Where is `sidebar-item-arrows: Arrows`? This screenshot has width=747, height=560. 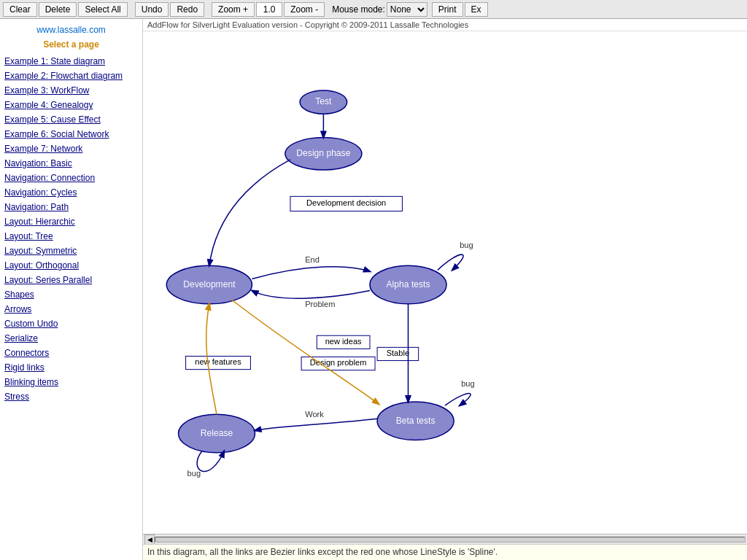 sidebar-item-arrows: Arrows is located at coordinates (71, 309).